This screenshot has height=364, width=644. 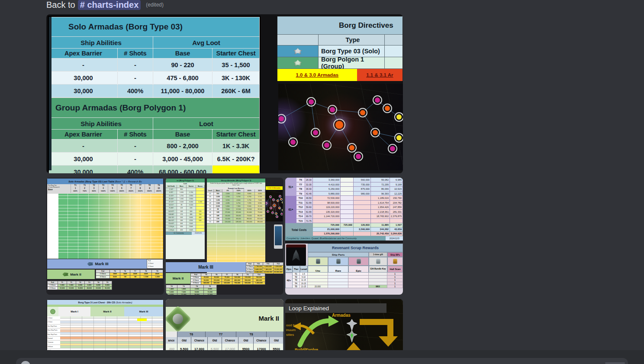 What do you see at coordinates (225, 319) in the screenshot?
I see `mark2-zone: Mark II` at bounding box center [225, 319].